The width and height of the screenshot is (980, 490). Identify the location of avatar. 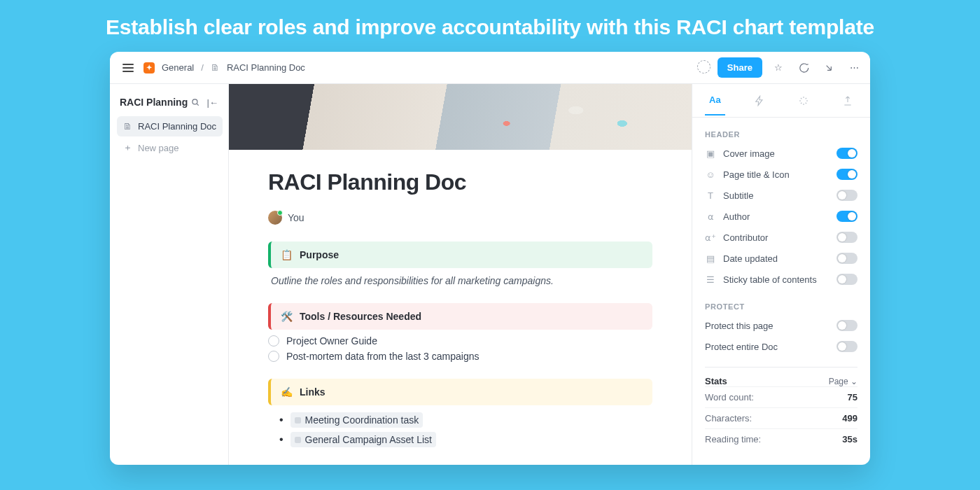
(275, 218).